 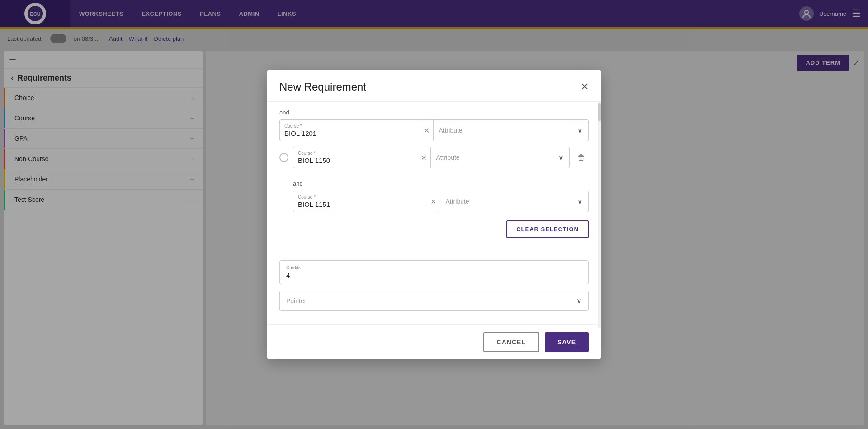 I want to click on modal-header: New Requirement ✕, so click(x=434, y=86).